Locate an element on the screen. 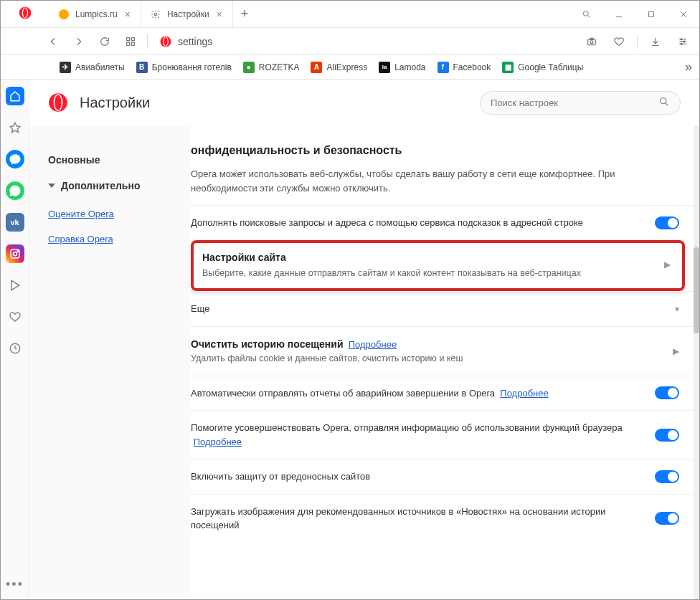 The image size is (700, 600). sidebar-instagram-button is located at coordinates (15, 254).